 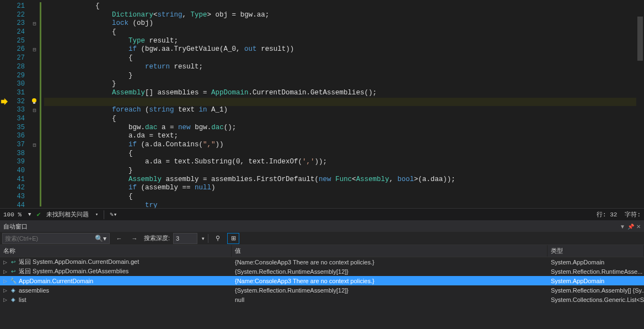 What do you see at coordinates (322, 214) in the screenshot?
I see `editor-status-bar: 100 % ▼ ✔ 未找到相关问题 ▾ ✎▾ 行: 32 字符:` at bounding box center [322, 214].